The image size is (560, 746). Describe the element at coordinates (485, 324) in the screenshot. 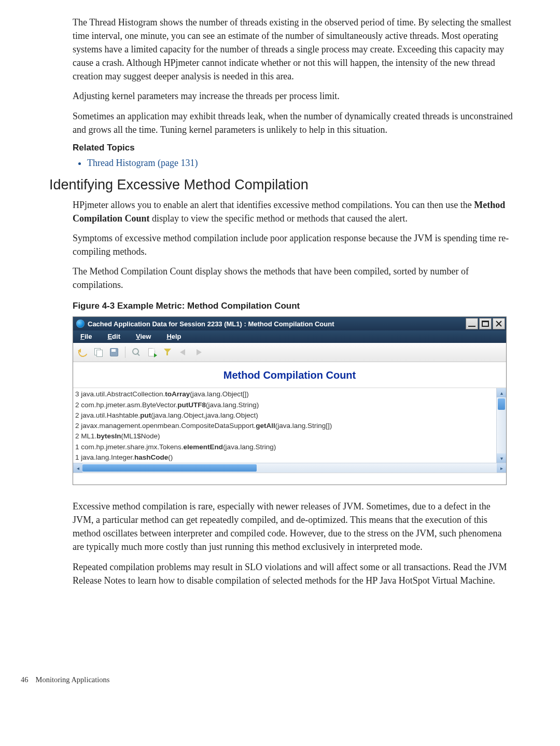

I see `window-buttons` at that location.